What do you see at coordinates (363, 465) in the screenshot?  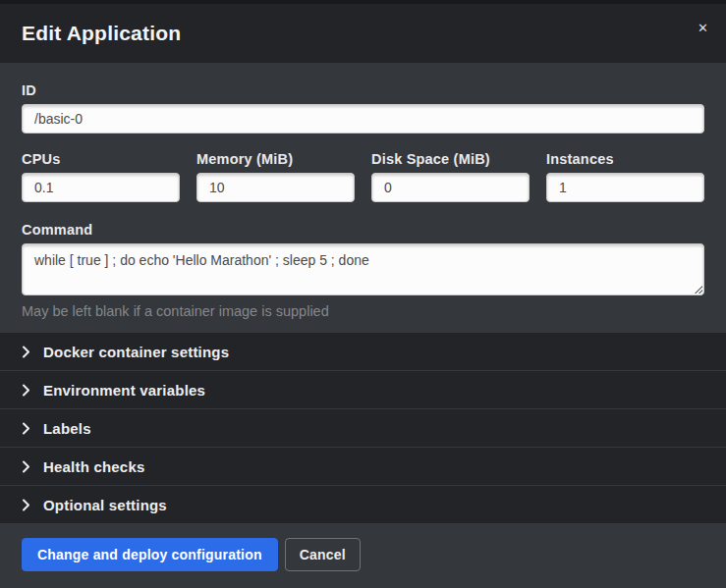 I see `section-health-checks: Health checks` at bounding box center [363, 465].